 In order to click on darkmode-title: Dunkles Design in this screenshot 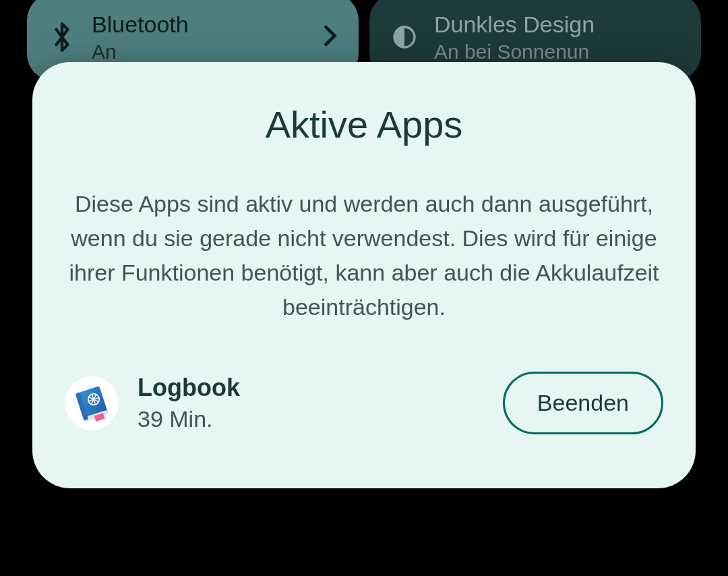, I will do `click(557, 24)`.